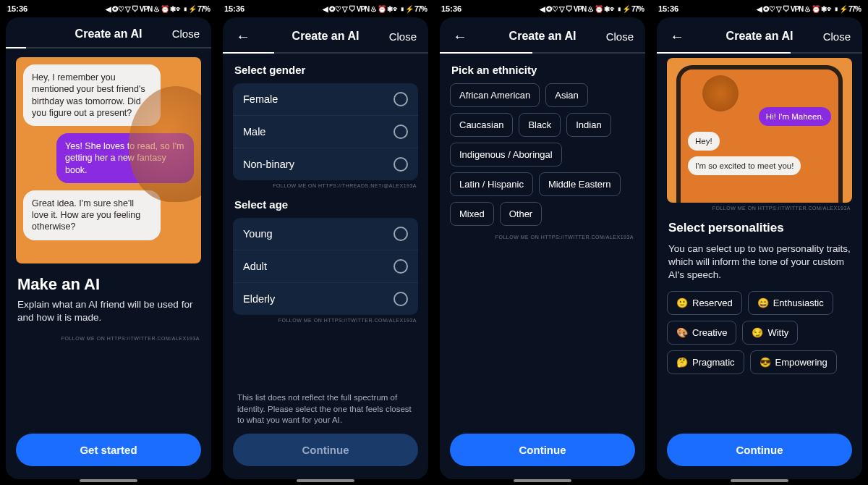  What do you see at coordinates (542, 155) in the screenshot?
I see `ethnicity-chips: African American Asian Caucasian Black I…` at bounding box center [542, 155].